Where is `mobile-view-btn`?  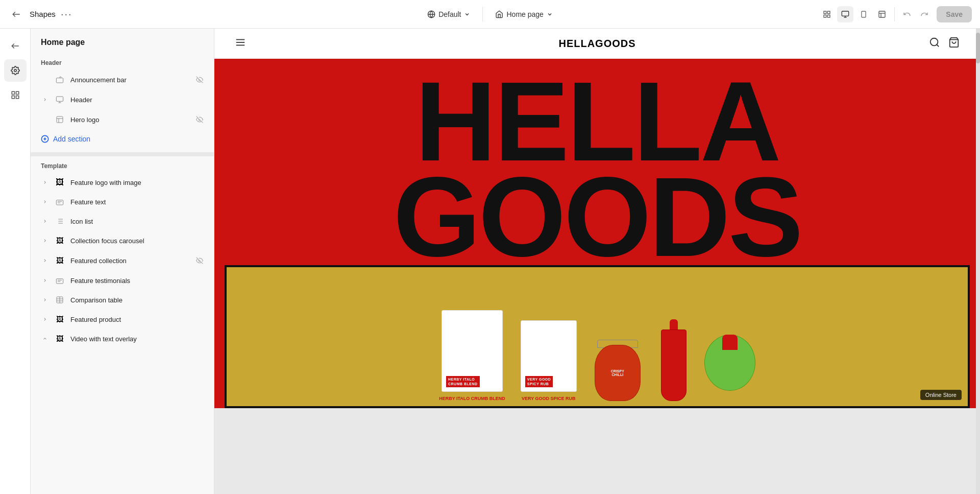
mobile-view-btn is located at coordinates (864, 14).